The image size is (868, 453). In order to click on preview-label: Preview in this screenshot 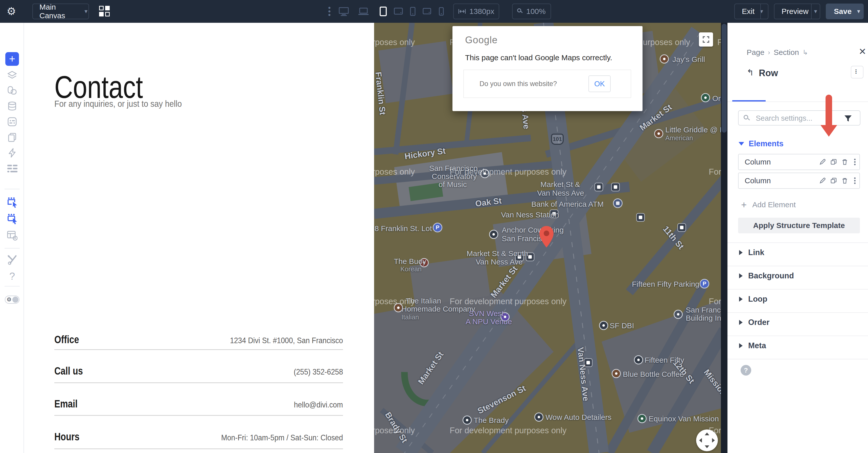, I will do `click(795, 11)`.